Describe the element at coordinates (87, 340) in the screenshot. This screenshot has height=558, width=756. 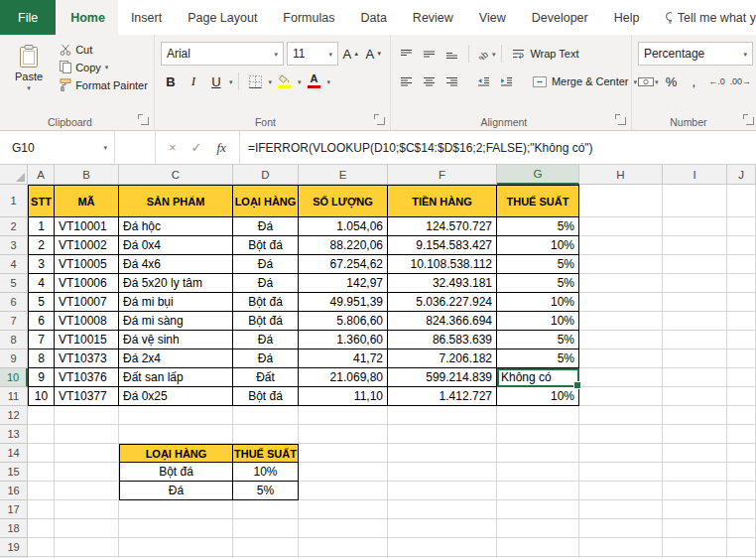
I see `cell-B8: VT10015` at that location.